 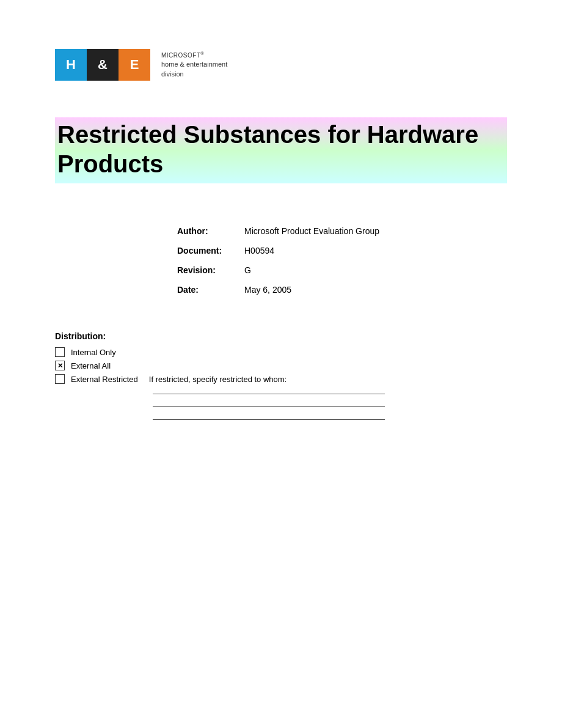 What do you see at coordinates (281, 150) in the screenshot?
I see `title-section: Restricted Substances for Hardware Produ…` at bounding box center [281, 150].